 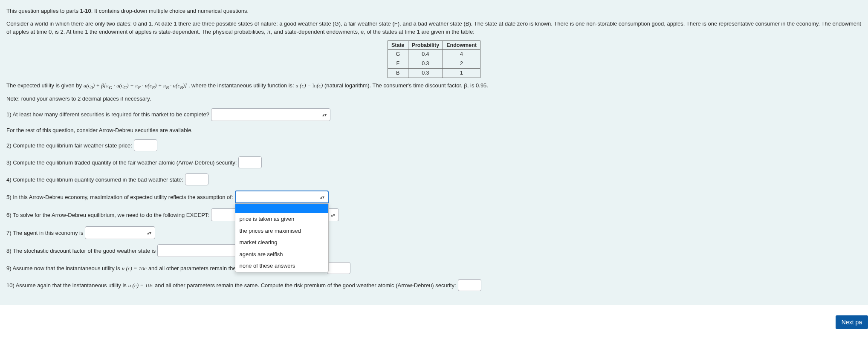 I want to click on q3-input, so click(x=250, y=162).